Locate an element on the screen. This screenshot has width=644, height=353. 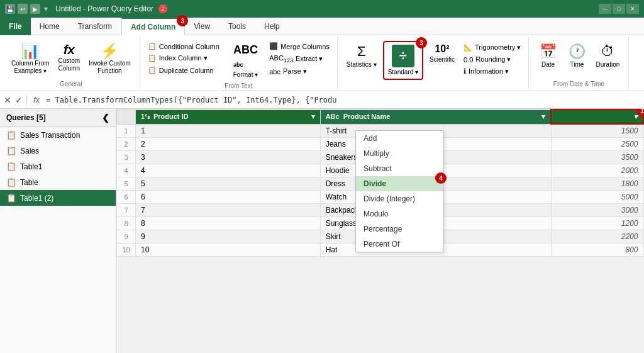
cell-idx: 4 is located at coordinates (126, 171).